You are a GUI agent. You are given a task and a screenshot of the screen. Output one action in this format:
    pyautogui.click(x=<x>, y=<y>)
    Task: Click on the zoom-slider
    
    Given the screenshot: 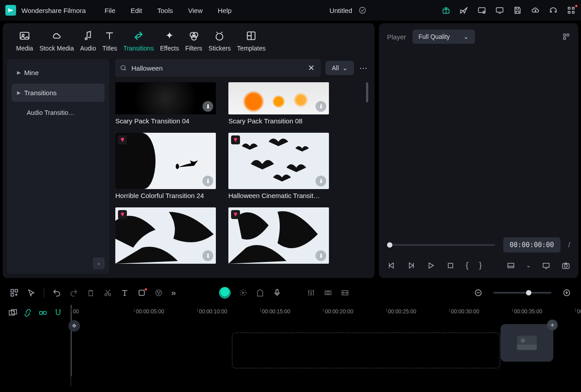 What is the action you would take?
    pyautogui.click(x=522, y=293)
    